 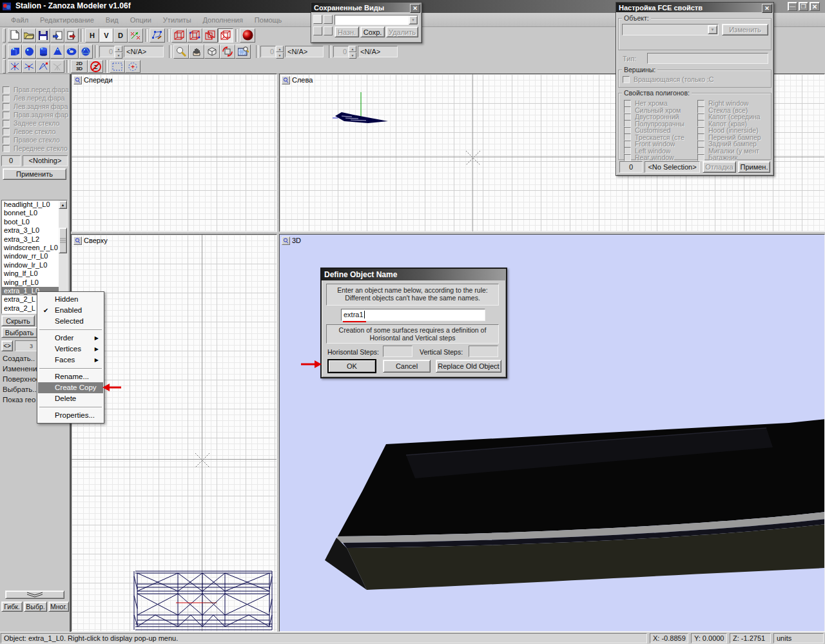 I want to click on zoom-region-button, so click(x=243, y=52).